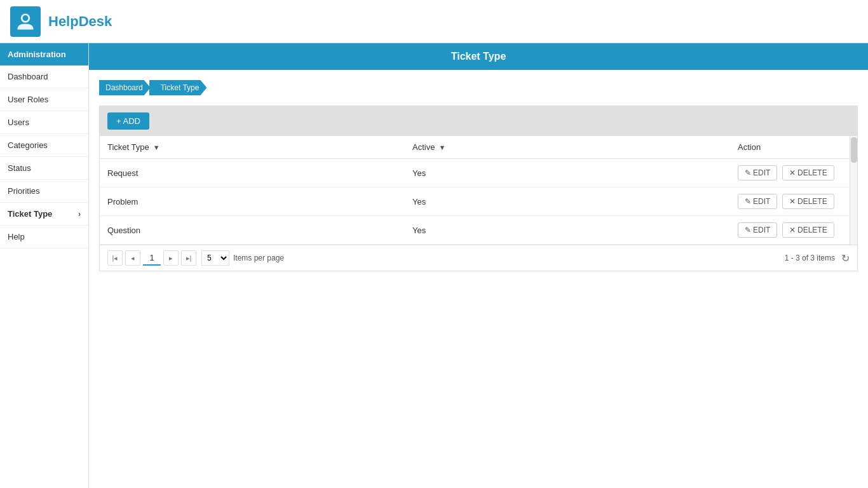 This screenshot has width=868, height=488. What do you see at coordinates (28, 99) in the screenshot?
I see `sidebar-item-label: User Roles` at bounding box center [28, 99].